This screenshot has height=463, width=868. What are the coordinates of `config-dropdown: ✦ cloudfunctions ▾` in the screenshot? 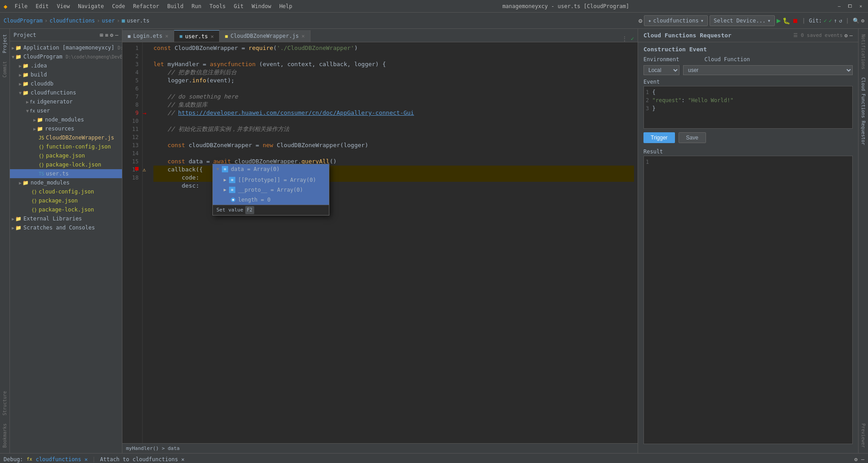 It's located at (676, 21).